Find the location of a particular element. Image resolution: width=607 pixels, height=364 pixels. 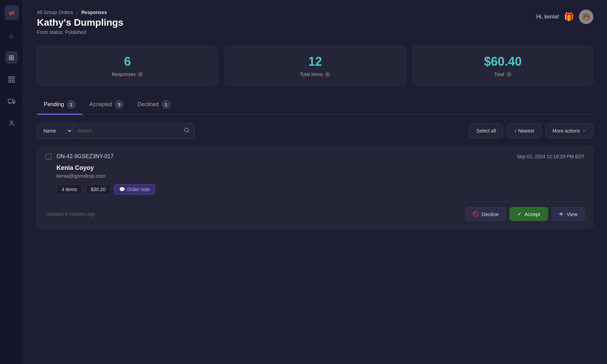

orders-icon is located at coordinates (12, 79).